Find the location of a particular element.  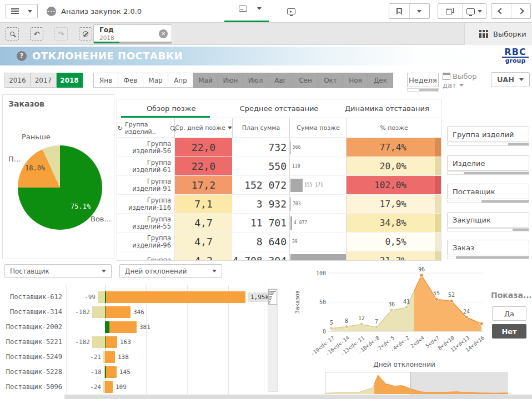

orders-pie-chart is located at coordinates (60, 188).